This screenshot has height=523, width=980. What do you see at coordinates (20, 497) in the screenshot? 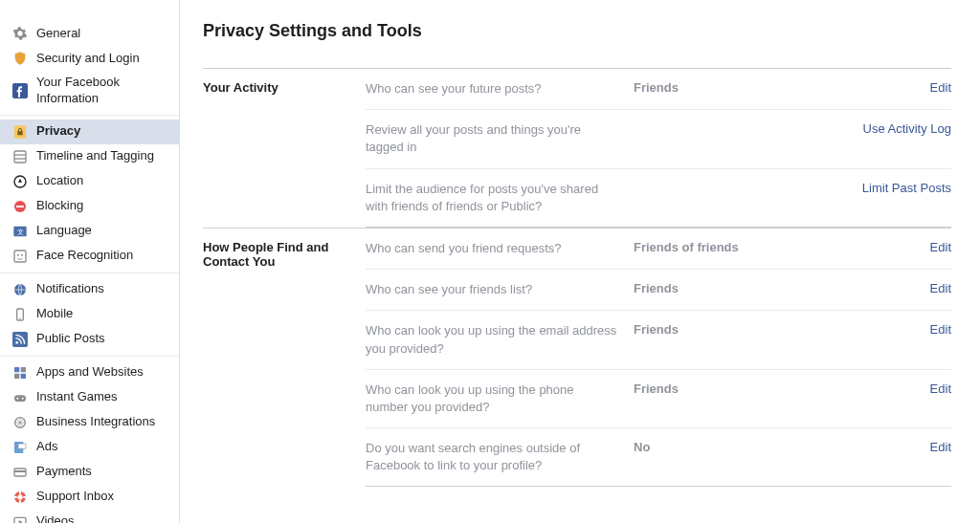
I see `support-icon` at bounding box center [20, 497].